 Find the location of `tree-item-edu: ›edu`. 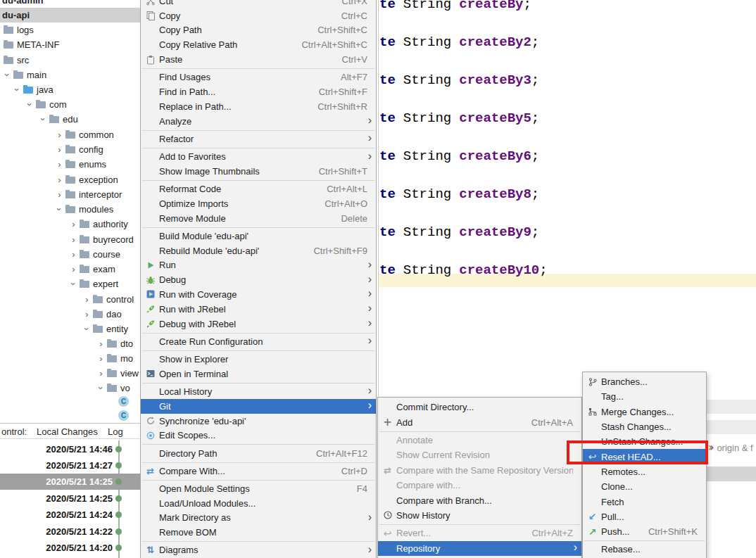

tree-item-edu: ›edu is located at coordinates (70, 120).